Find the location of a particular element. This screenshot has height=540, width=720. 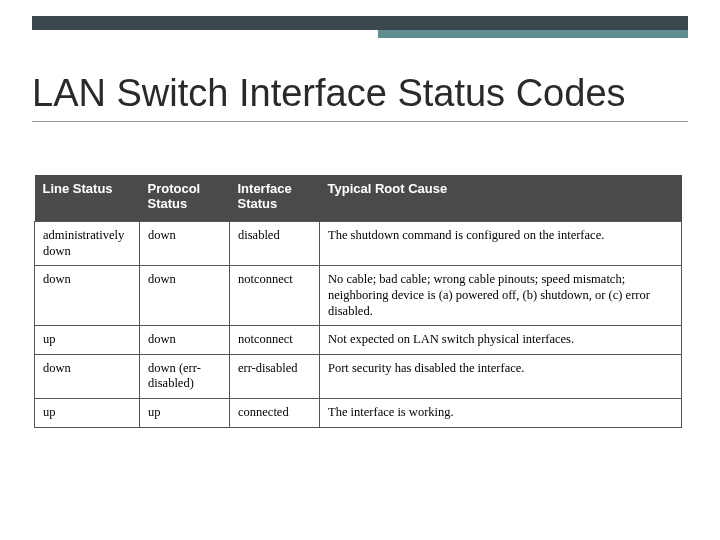

table-header-row: Line Status Protocol Status Interface St… is located at coordinates (358, 198).